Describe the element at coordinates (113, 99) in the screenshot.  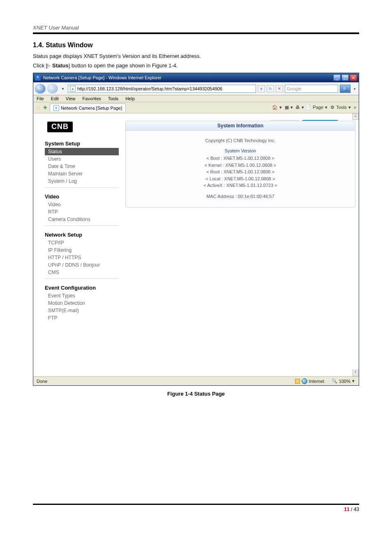
I see `menu-tools: Tools` at that location.